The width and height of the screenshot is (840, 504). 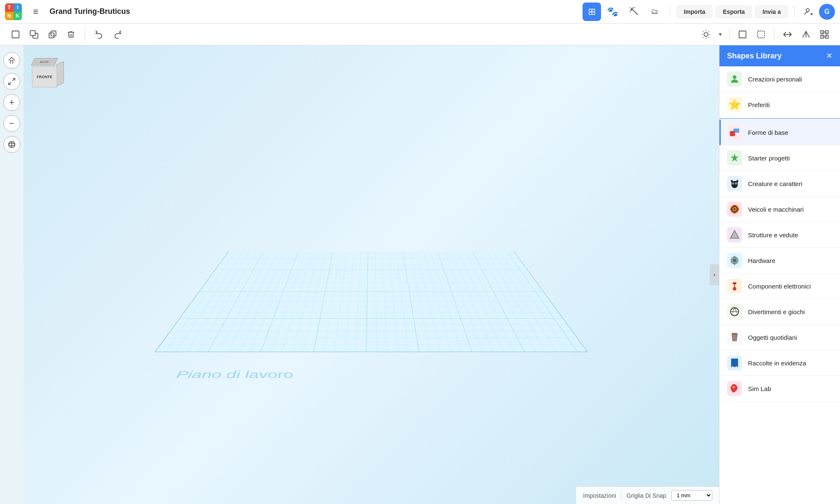 What do you see at coordinates (772, 12) in the screenshot?
I see `invia-button: Invia a` at bounding box center [772, 12].